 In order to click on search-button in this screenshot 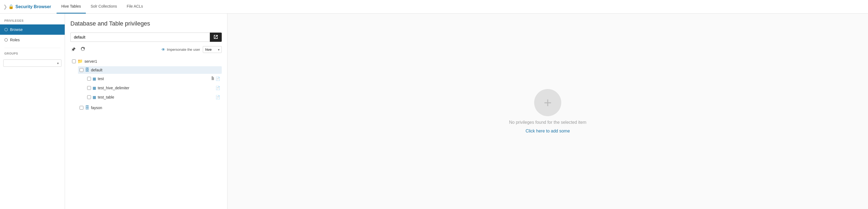, I will do `click(216, 37)`.